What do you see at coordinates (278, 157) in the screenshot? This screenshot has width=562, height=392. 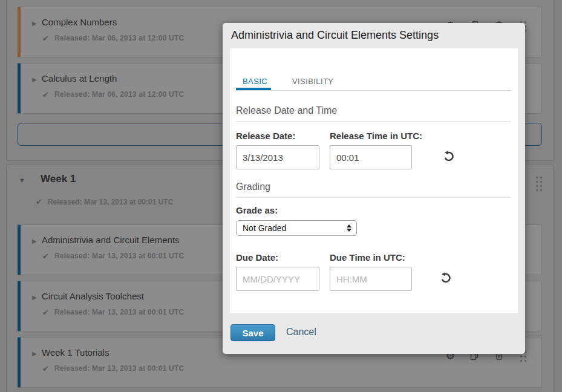 I see `release-date-input` at bounding box center [278, 157].